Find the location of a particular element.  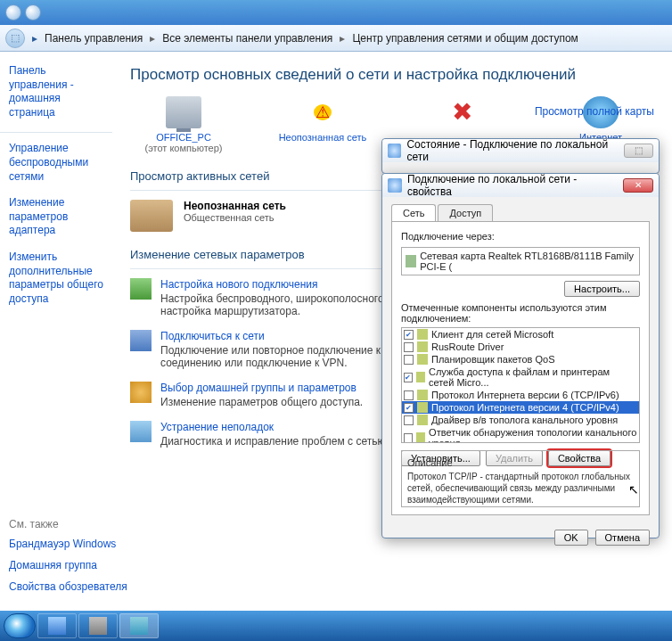

param-link: Выбор домашней группы и параметров is located at coordinates (262, 388).